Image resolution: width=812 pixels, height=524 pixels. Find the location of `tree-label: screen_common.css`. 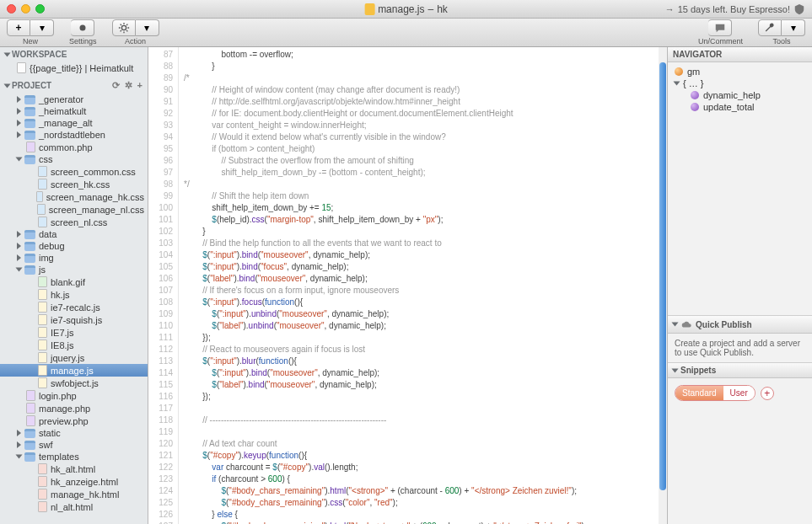

tree-label: screen_common.css is located at coordinates (93, 172).